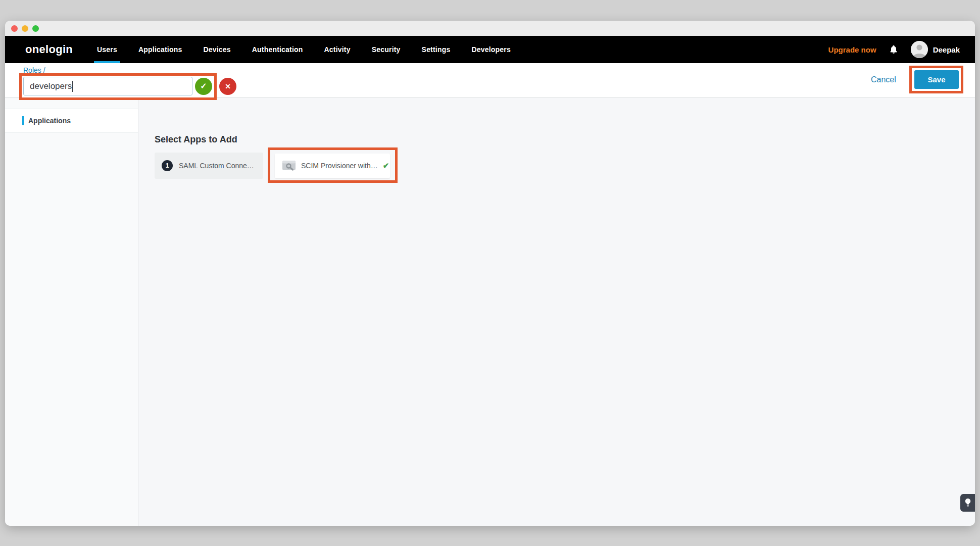 Image resolution: width=980 pixels, height=546 pixels. What do you see at coordinates (565, 166) in the screenshot?
I see `app-card-list: 1 SAML Custom Conne… SCIM Prov` at bounding box center [565, 166].